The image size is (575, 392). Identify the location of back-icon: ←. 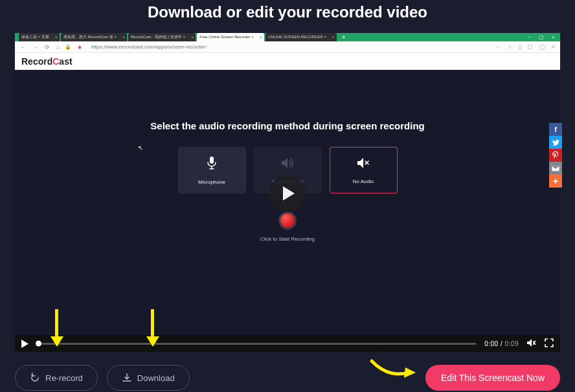
(23, 47).